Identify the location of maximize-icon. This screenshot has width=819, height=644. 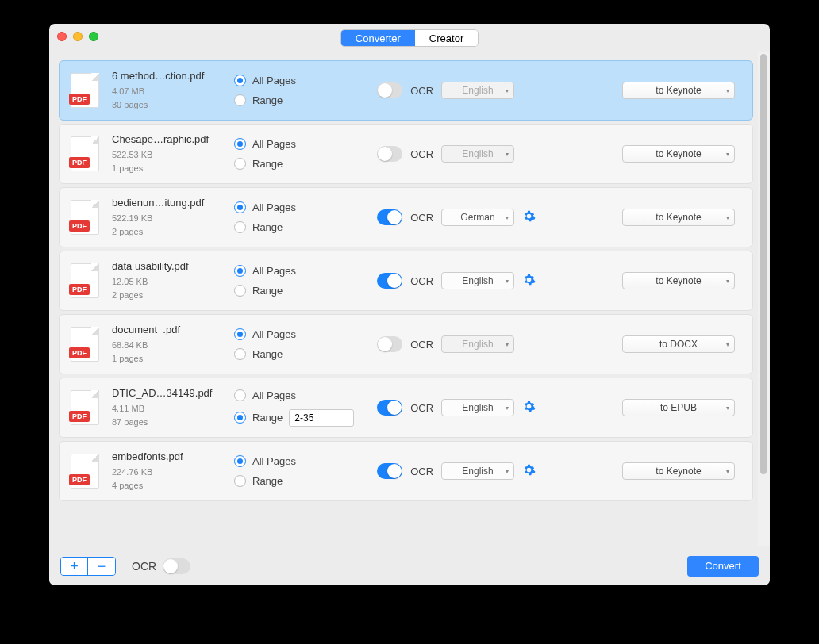
(94, 36).